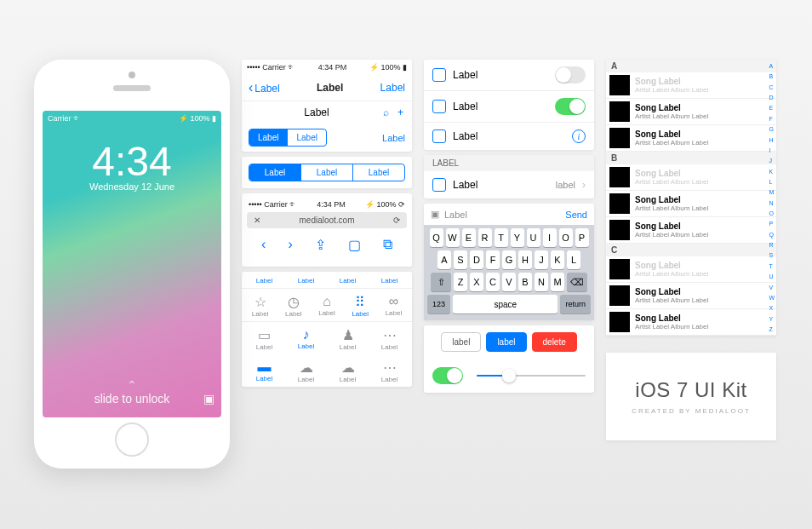 This screenshot has height=529, width=812. What do you see at coordinates (558, 282) in the screenshot?
I see `key: M` at bounding box center [558, 282].